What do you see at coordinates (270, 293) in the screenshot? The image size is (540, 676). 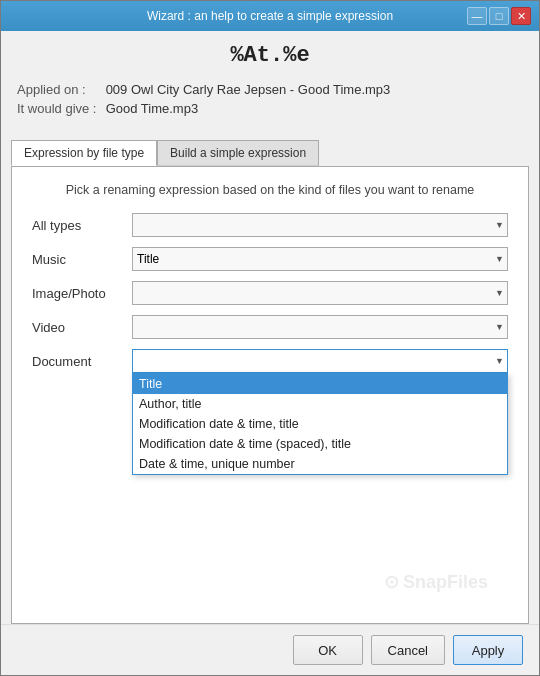 I see `image-photo-row: Image/Photo Date Camera model` at bounding box center [270, 293].